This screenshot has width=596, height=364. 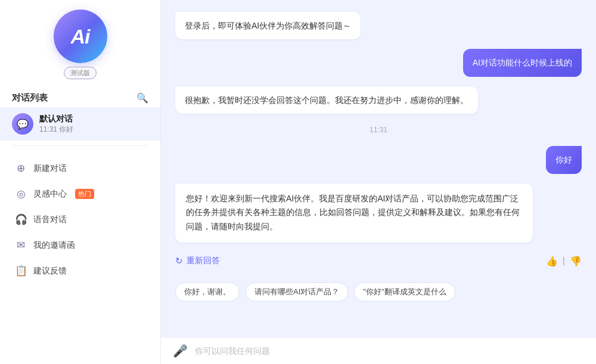 What do you see at coordinates (80, 44) in the screenshot?
I see `logo-area: Ai 测试版` at bounding box center [80, 44].